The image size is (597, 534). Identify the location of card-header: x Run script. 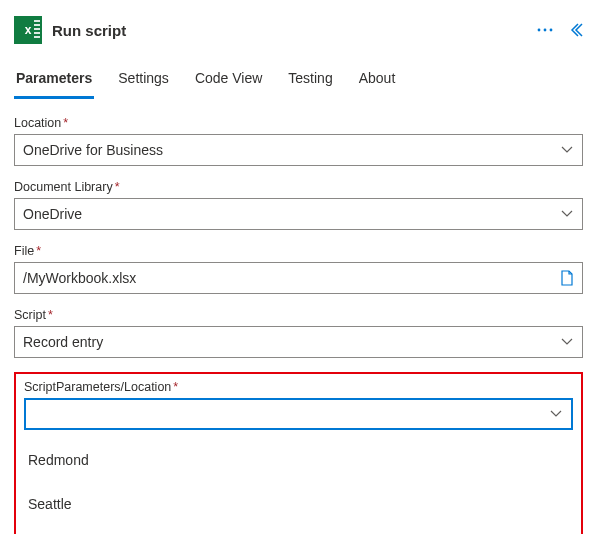
(298, 36).